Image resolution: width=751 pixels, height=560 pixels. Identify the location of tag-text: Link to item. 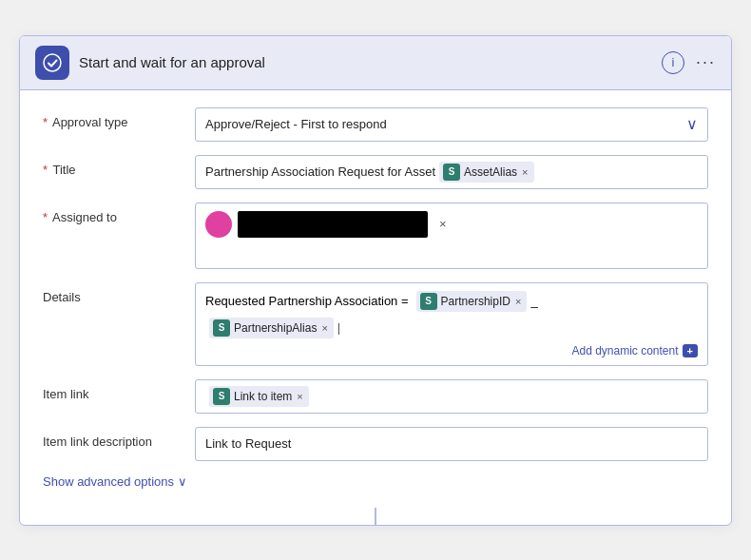
(262, 396).